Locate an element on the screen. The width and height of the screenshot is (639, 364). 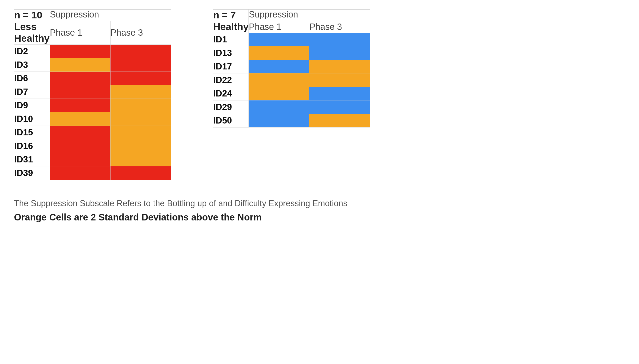
left-phase1-label: Phase 1 is located at coordinates (80, 33).